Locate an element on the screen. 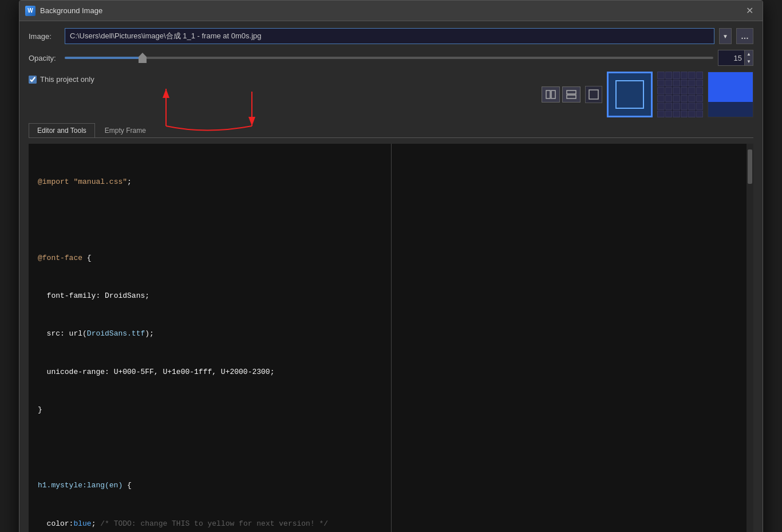 The width and height of the screenshot is (782, 532). grid-preview is located at coordinates (680, 94).